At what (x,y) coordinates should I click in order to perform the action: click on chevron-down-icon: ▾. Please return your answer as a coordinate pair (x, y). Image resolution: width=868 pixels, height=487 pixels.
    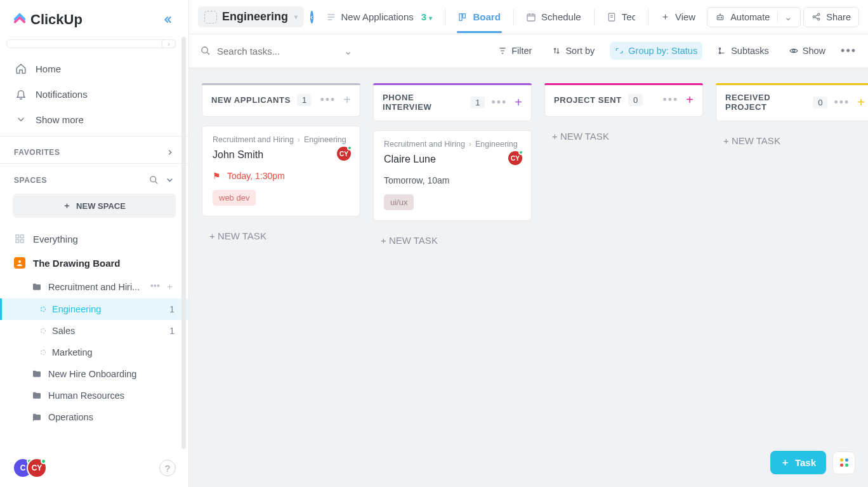
    Looking at the image, I should click on (430, 18).